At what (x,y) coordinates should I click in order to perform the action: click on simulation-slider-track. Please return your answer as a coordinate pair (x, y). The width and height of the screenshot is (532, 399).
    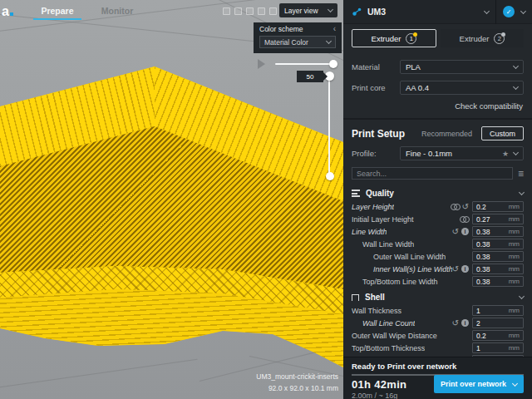
    Looking at the image, I should click on (304, 64).